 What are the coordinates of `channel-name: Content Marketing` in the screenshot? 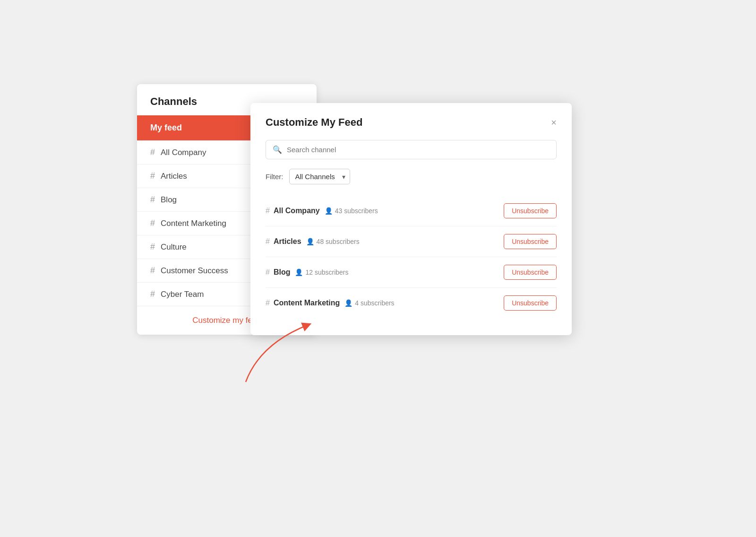 It's located at (307, 303).